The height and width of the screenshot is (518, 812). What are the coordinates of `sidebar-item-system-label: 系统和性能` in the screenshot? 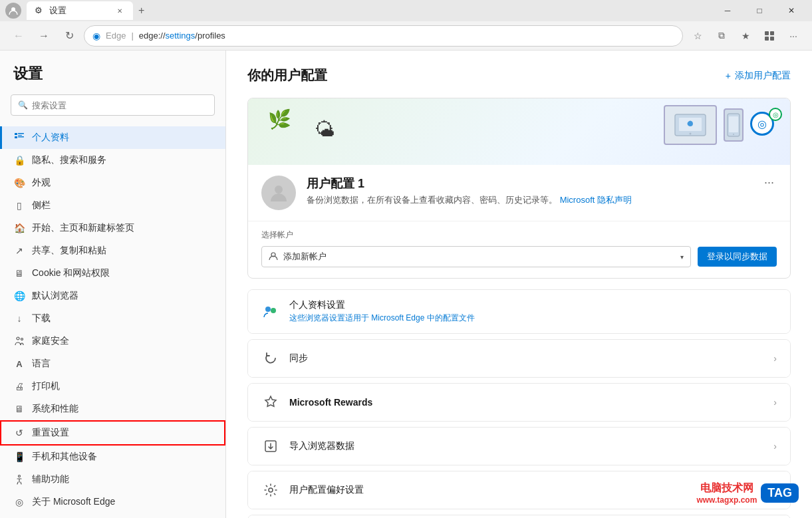 It's located at (55, 409).